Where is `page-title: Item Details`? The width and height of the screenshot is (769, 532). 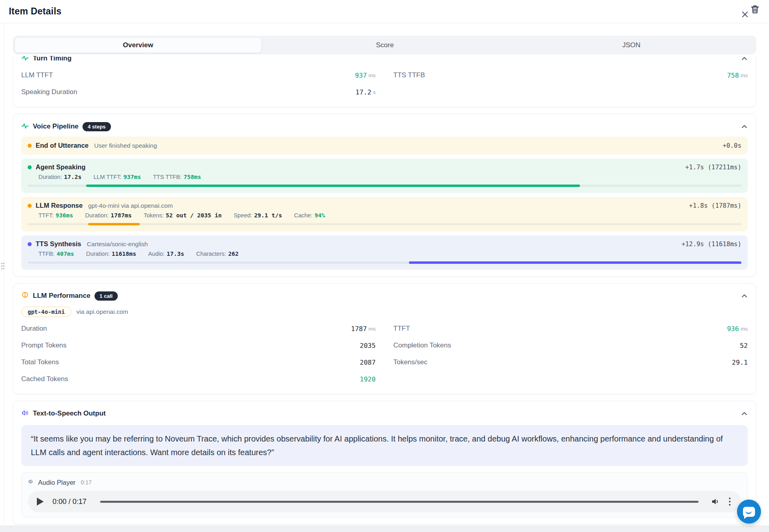 page-title: Item Details is located at coordinates (35, 11).